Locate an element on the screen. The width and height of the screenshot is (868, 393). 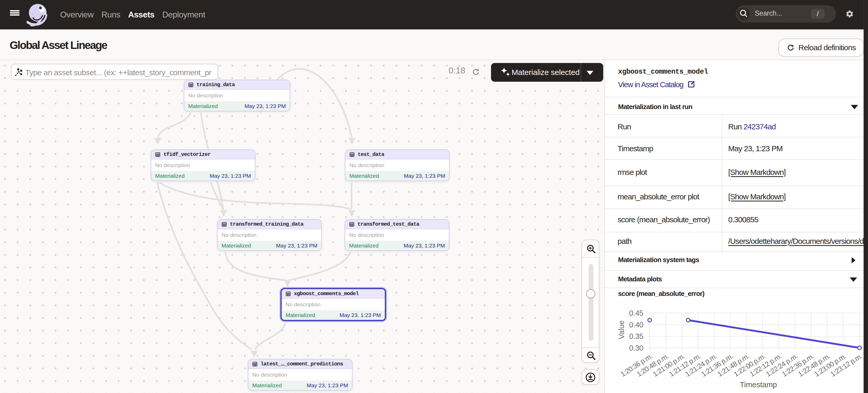
svg-text: 0.30 is located at coordinates (636, 348).